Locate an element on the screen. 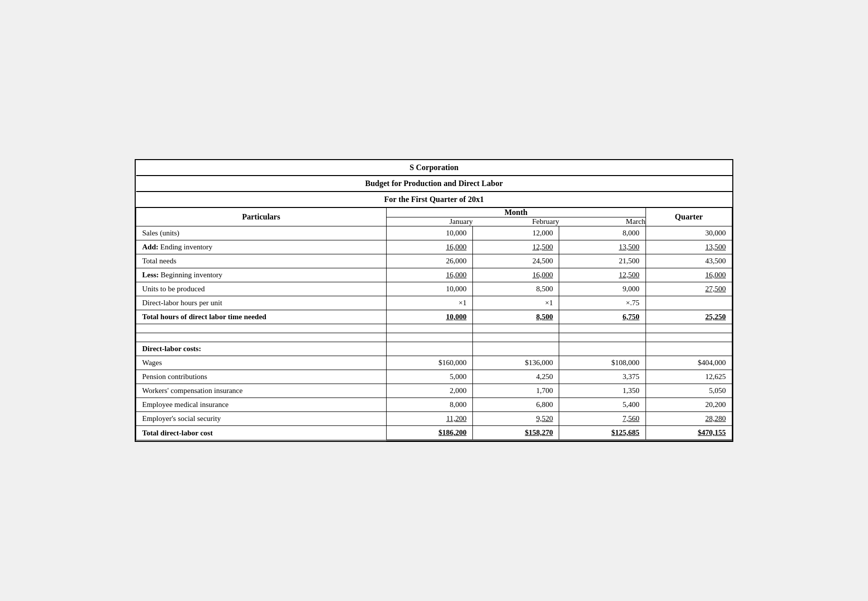  table-row: Direct-labor costs: is located at coordinates (434, 349).